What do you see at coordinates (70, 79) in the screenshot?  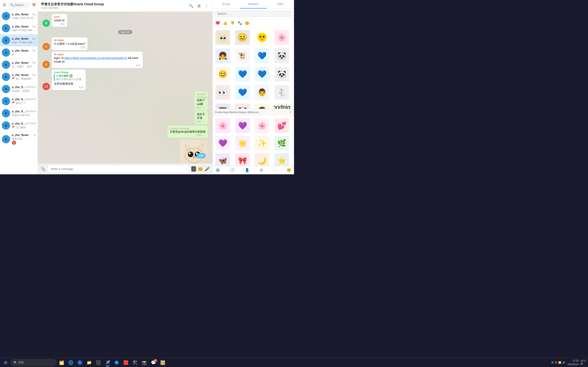 I see `quote-text: 我不太明白是什么意愿...` at bounding box center [70, 79].